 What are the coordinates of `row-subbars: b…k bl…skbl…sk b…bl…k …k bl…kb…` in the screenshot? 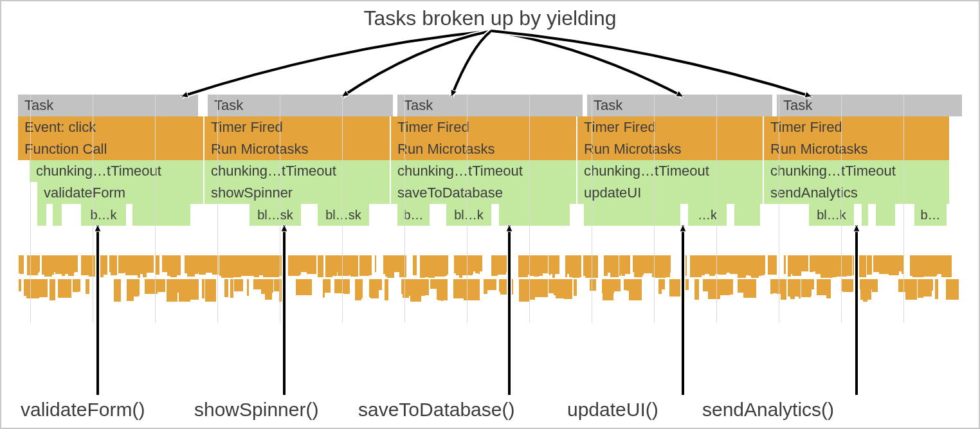 It's located at (491, 215).